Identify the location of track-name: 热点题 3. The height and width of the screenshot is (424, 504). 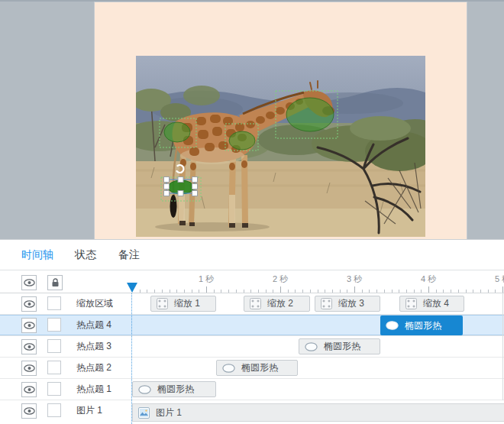
(94, 347).